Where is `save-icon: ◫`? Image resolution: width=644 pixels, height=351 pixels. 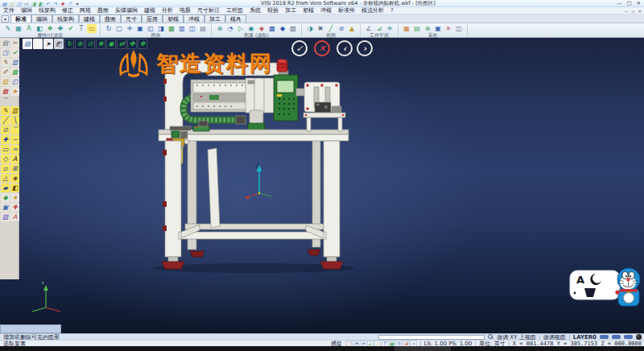
save-icon: ◫ is located at coordinates (19, 3).